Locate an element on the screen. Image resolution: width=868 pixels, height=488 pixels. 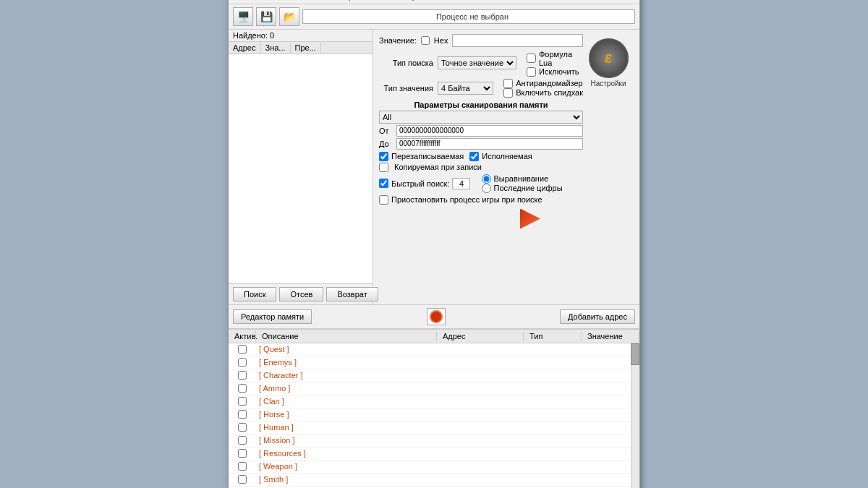
table-row: [ Horse ] is located at coordinates (434, 415).